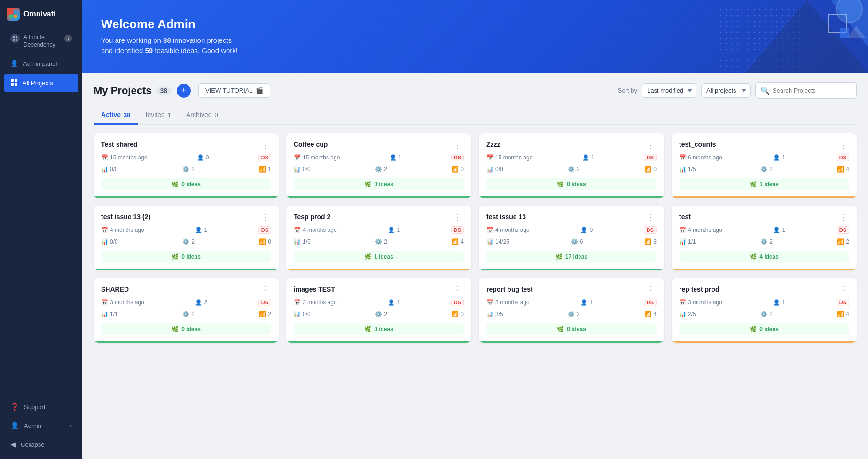 The image size is (868, 459). Describe the element at coordinates (116, 116) in the screenshot. I see `tab-active: Active 38` at that location.